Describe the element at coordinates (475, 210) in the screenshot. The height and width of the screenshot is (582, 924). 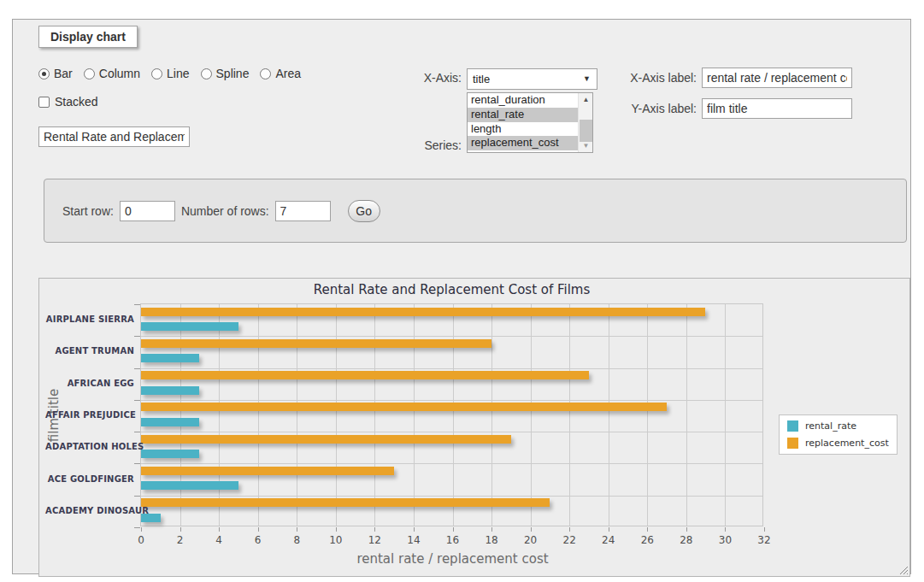
I see `rows-panel: Start row: Number of rows: Go` at that location.